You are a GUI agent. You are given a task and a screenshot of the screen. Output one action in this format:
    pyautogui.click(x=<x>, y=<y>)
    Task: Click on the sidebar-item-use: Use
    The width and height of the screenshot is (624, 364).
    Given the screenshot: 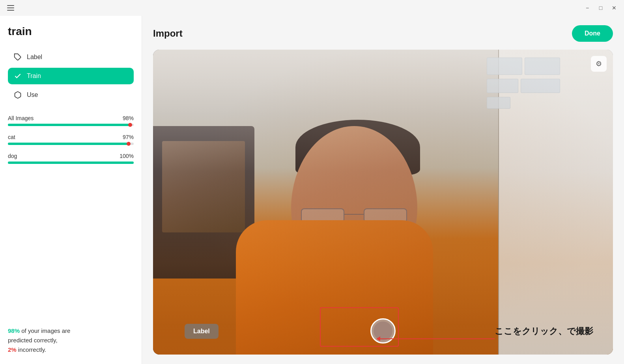 What is the action you would take?
    pyautogui.click(x=71, y=95)
    